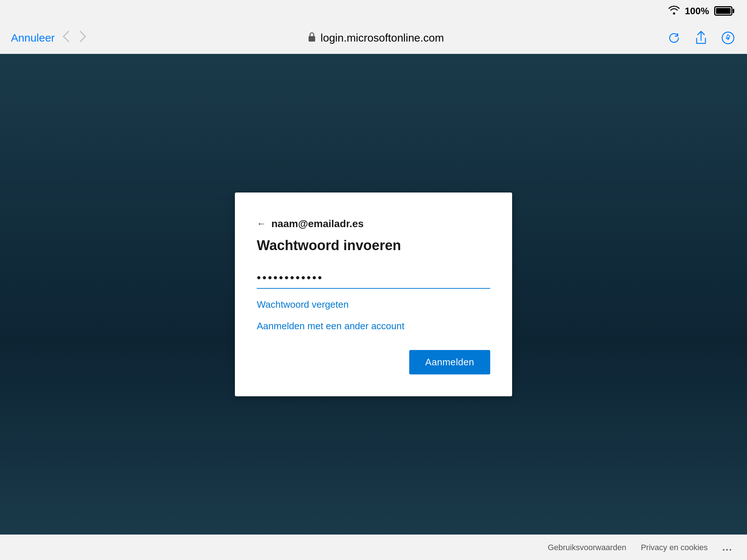 This screenshot has height=560, width=747. What do you see at coordinates (723, 11) in the screenshot?
I see `battery-icon` at bounding box center [723, 11].